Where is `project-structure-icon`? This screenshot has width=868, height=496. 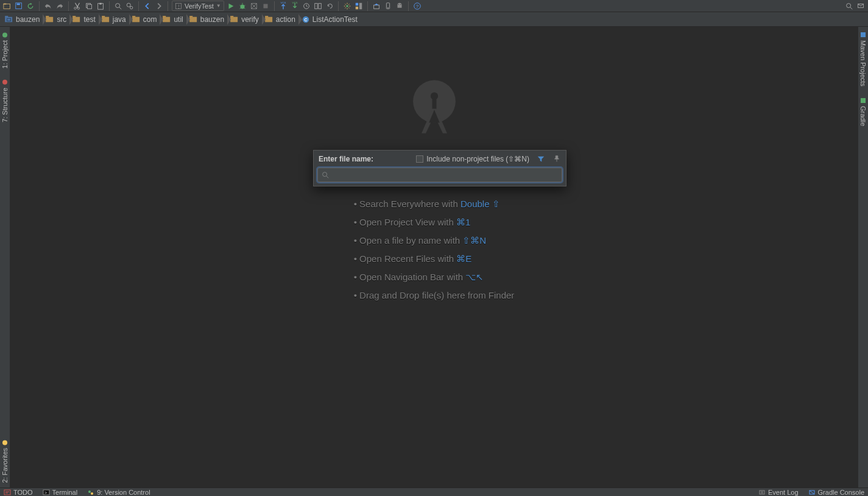 project-structure-icon is located at coordinates (359, 6).